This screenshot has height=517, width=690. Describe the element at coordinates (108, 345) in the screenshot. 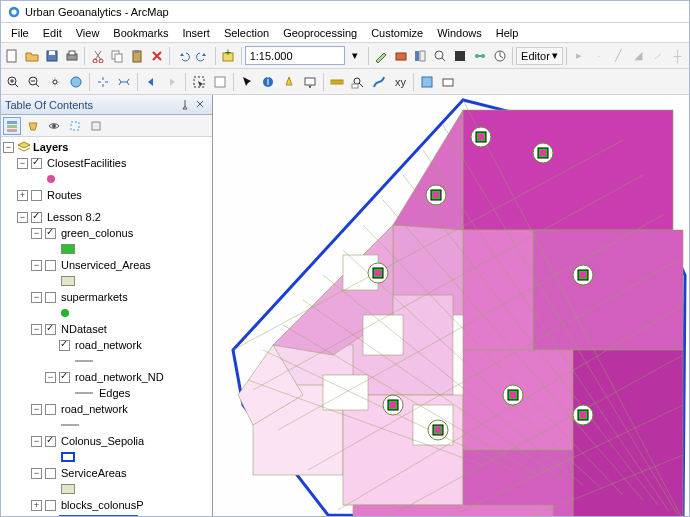

I see `layer-rn: road_network` at that location.